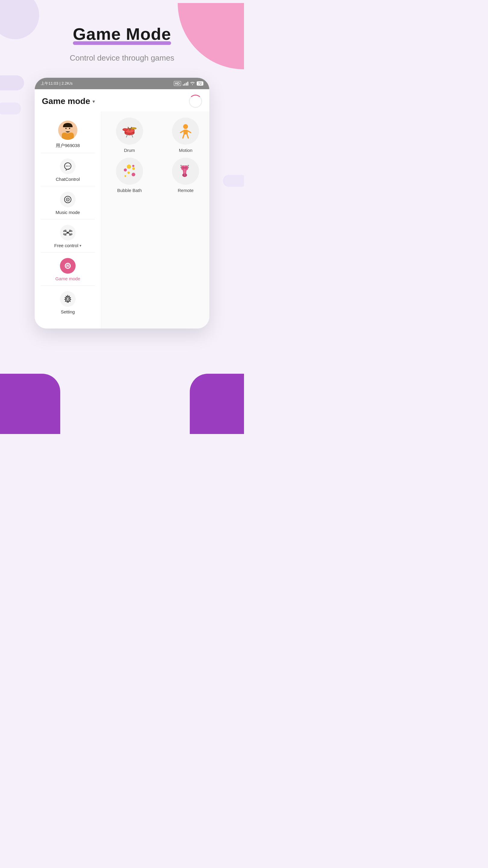 The width and height of the screenshot is (488, 868). Describe the element at coordinates (186, 131) in the screenshot. I see `motion-icon-circle` at that location.